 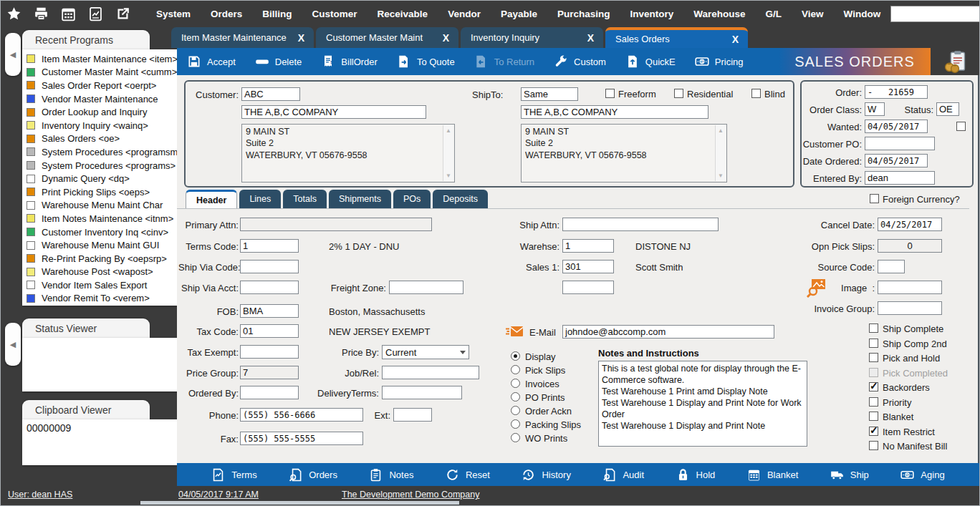 I want to click on list-item: Vendor Remit To <verem>, so click(x=102, y=299).